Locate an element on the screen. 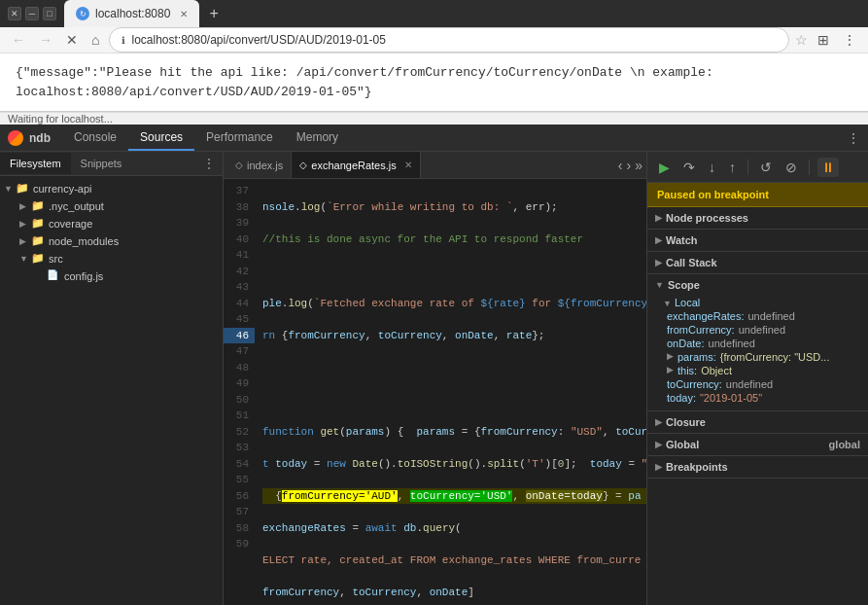  navigate-back-icon: ‹ is located at coordinates (620, 165).